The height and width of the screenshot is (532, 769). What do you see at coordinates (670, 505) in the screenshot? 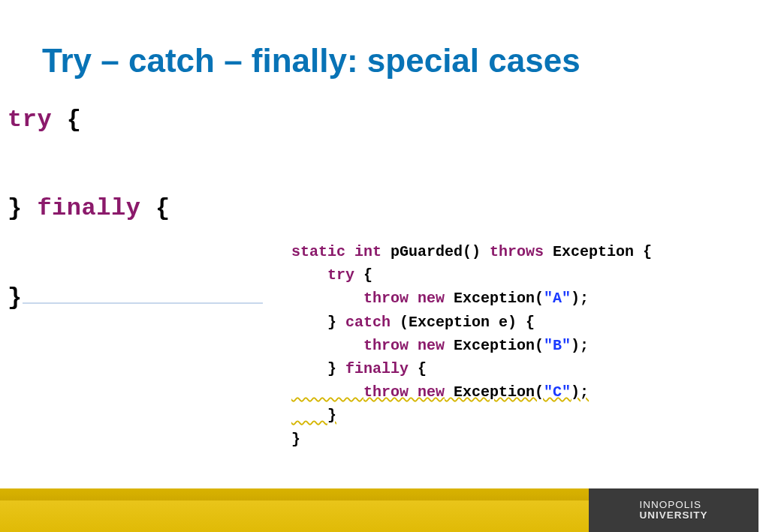
I see `logo-line-1: INNOPOLIS` at bounding box center [670, 505].